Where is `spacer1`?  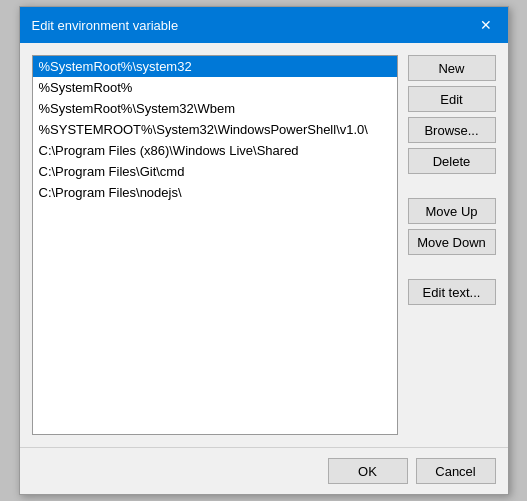
spacer1 is located at coordinates (452, 186).